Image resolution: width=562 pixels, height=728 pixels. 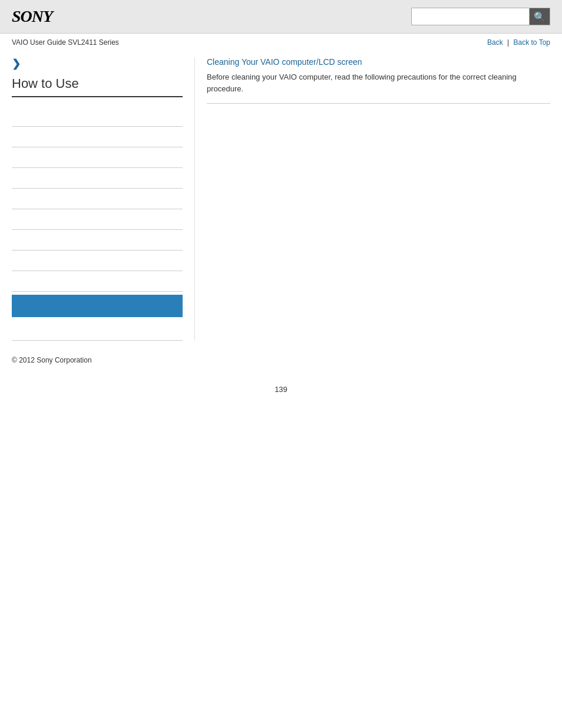 I want to click on header: SONY 🔍, so click(x=281, y=17).